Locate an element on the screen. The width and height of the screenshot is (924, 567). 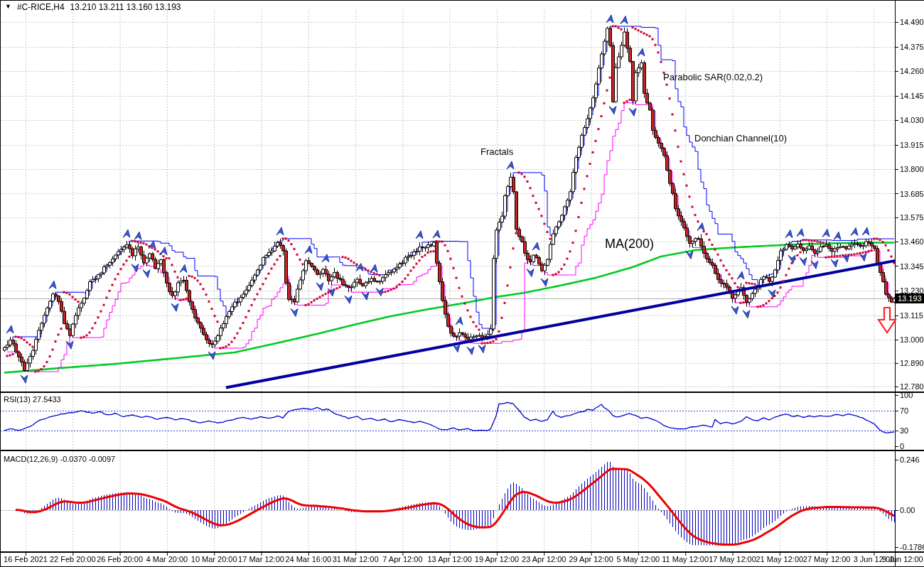
price-tick-label: 14.490 is located at coordinates (912, 22).